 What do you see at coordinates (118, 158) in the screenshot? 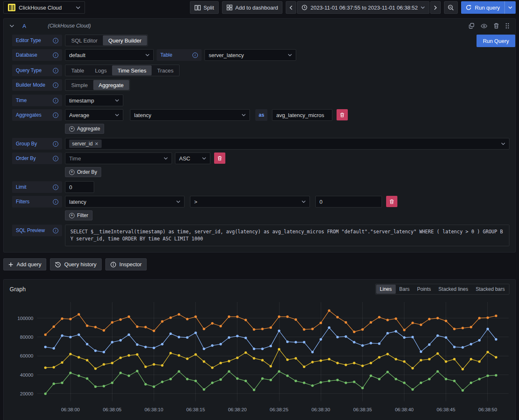
I see `order-by-field-select: Time` at bounding box center [118, 158].